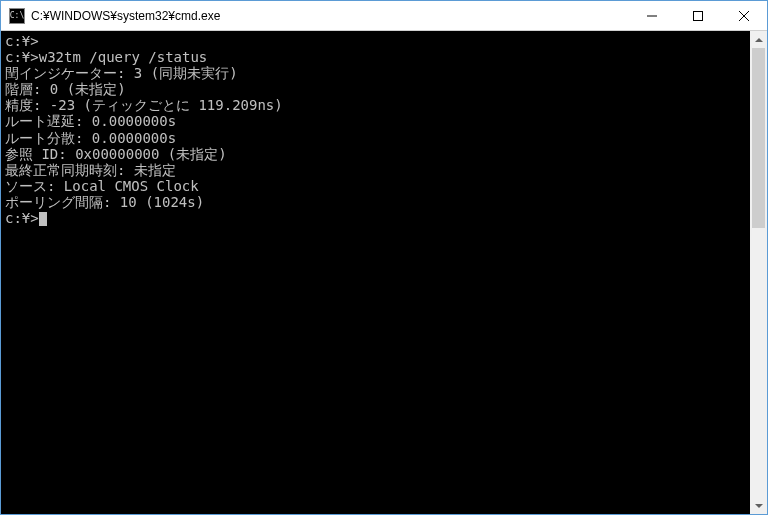 The height and width of the screenshot is (515, 768). What do you see at coordinates (758, 272) in the screenshot?
I see `scrollbar-track` at bounding box center [758, 272].